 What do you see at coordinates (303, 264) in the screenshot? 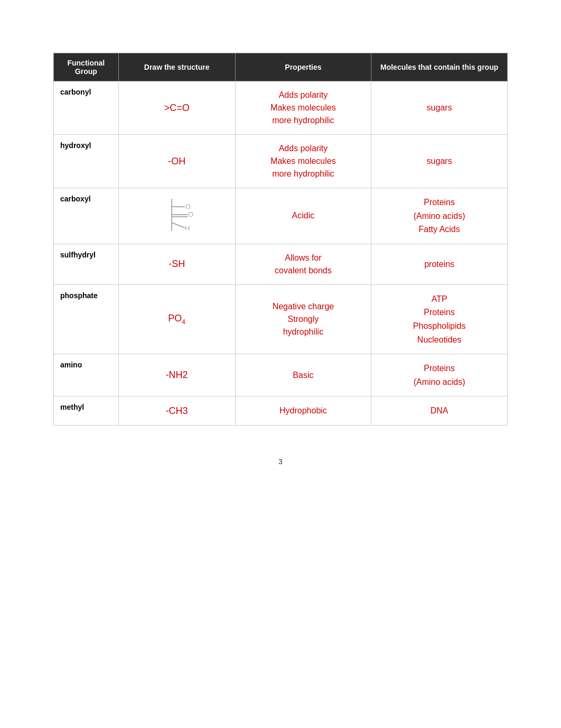
I see `properties-sulfhydryl: Allows for covalent bonds` at bounding box center [303, 264].